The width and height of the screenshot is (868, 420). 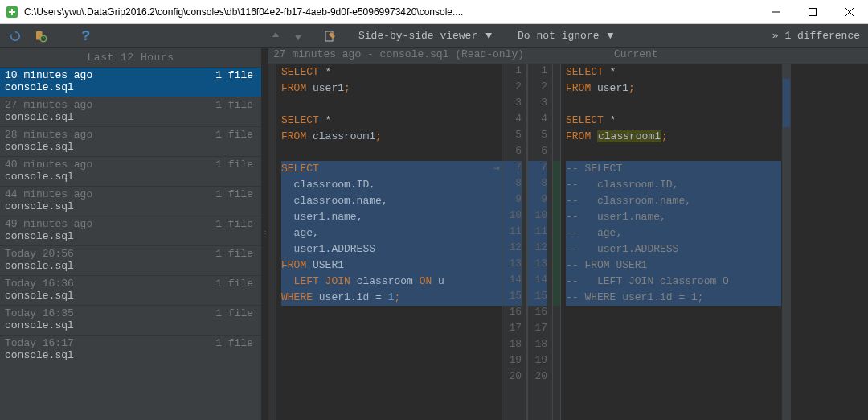 What do you see at coordinates (391, 12) in the screenshot?
I see `window-title: C:\Users\ywu\.DataGrip2016.2\config\cons…` at bounding box center [391, 12].